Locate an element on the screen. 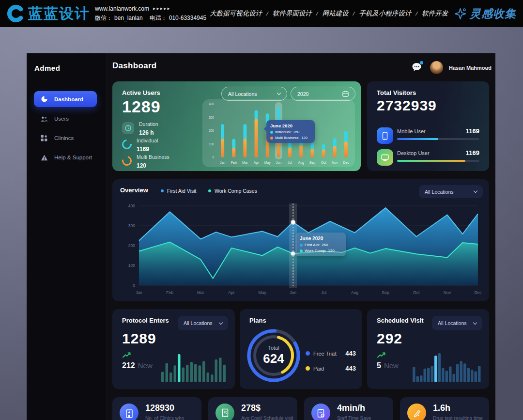 This screenshot has height=420, width=523. lanlan-logo-icon is located at coordinates (15, 14).